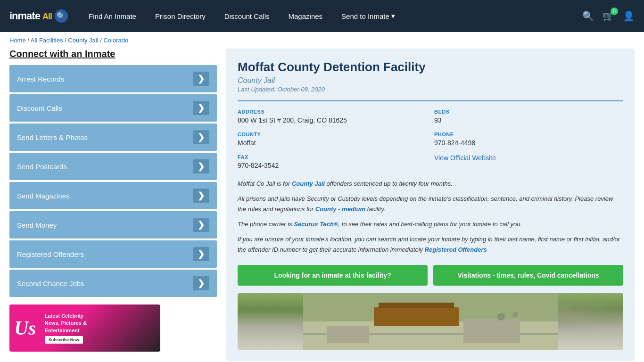  Describe the element at coordinates (608, 16) in the screenshot. I see `cart-icon: 🛒 0` at that location.